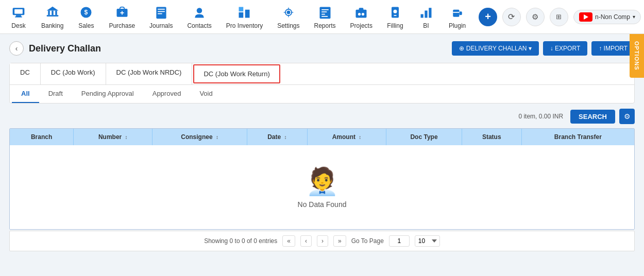 Image resolution: width=644 pixels, height=276 pixels. Describe the element at coordinates (399, 241) in the screenshot. I see `page-number-input` at that location.